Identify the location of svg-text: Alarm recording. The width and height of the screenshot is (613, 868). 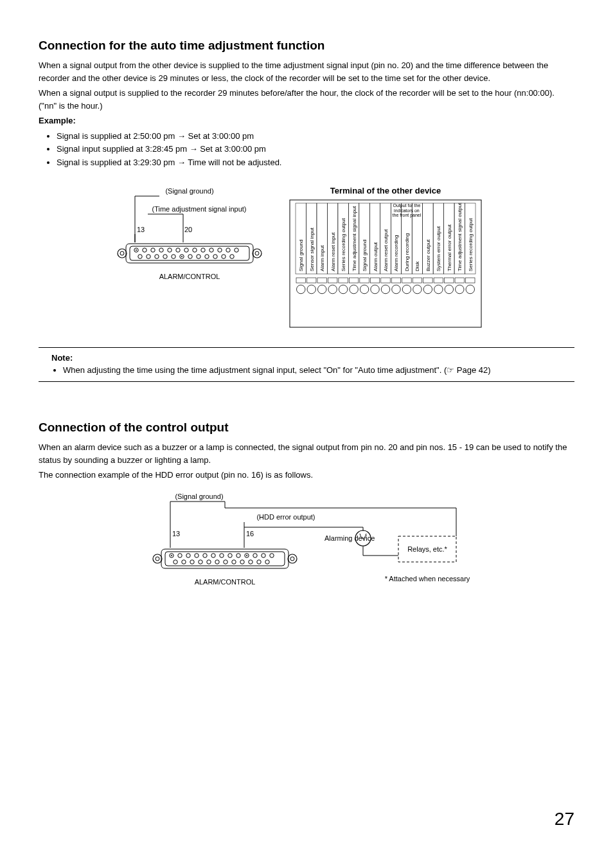
(396, 253).